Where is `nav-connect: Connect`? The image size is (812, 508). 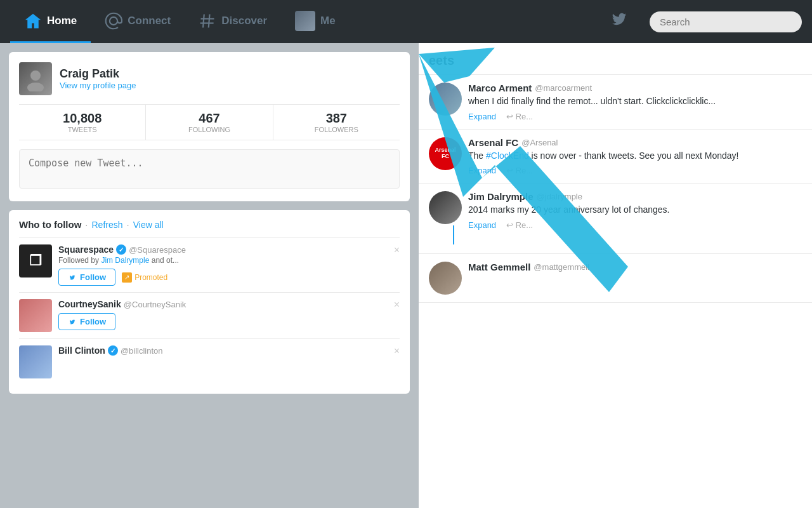 nav-connect: Connect is located at coordinates (138, 22).